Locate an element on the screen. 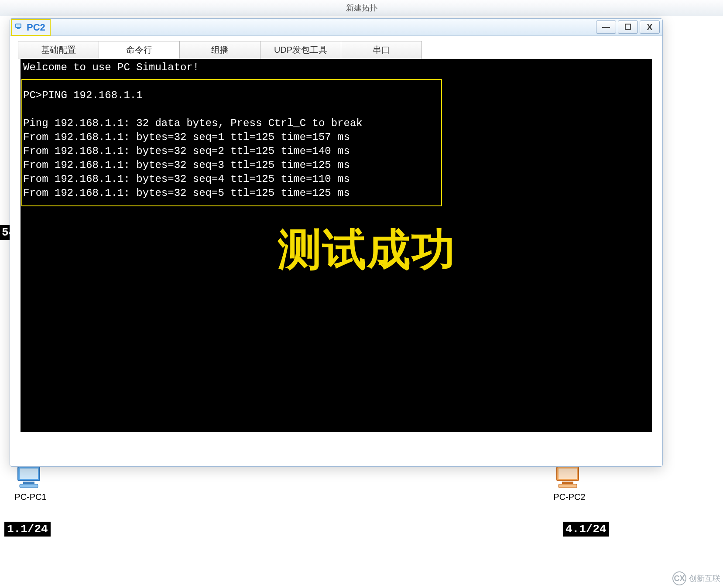  ip-label-pc2: 4.1/24 is located at coordinates (586, 529).